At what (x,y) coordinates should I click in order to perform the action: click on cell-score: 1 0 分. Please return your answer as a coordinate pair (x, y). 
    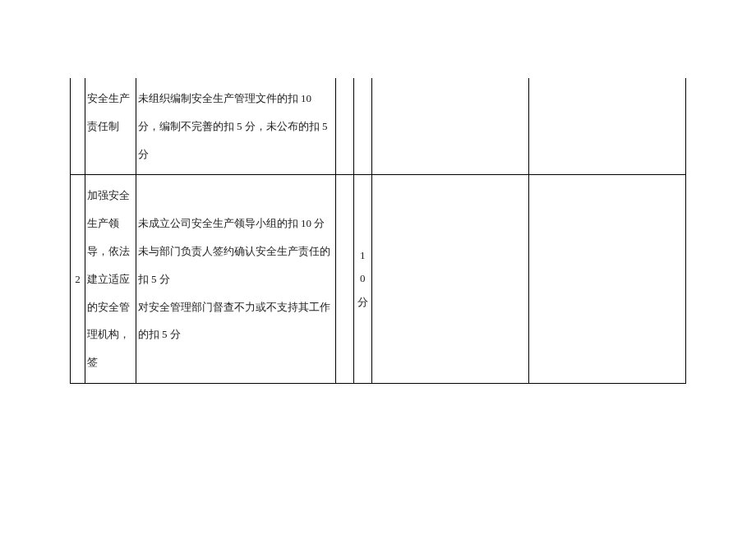
    Looking at the image, I should click on (362, 279).